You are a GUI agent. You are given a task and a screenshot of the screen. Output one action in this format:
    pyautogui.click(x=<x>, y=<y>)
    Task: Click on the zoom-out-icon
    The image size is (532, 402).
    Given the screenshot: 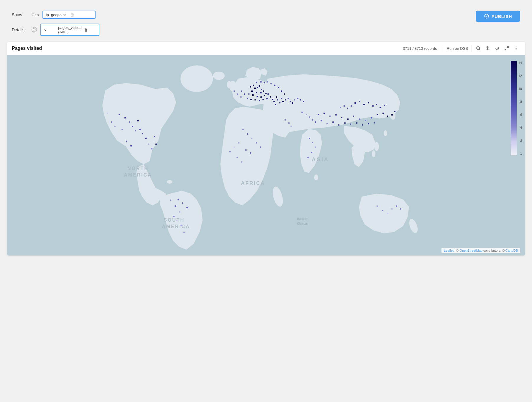 What is the action you would take?
    pyautogui.click(x=478, y=48)
    